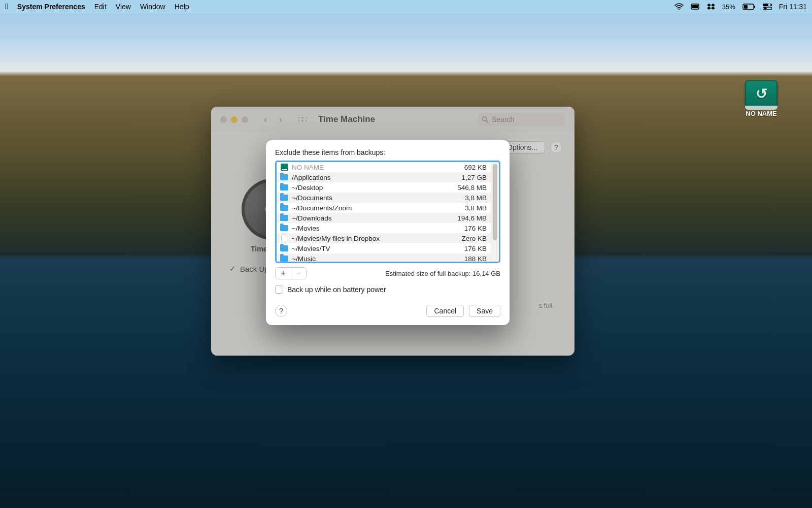  Describe the element at coordinates (473, 259) in the screenshot. I see `exclusion-size: 188 KB` at that location.